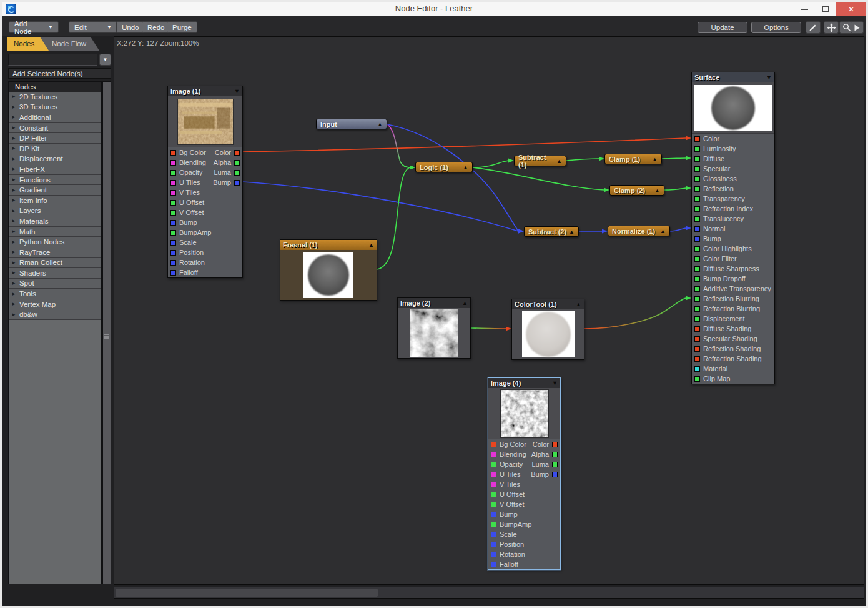 The image size is (868, 608). What do you see at coordinates (555, 475) in the screenshot?
I see `output-port-bump` at bounding box center [555, 475].